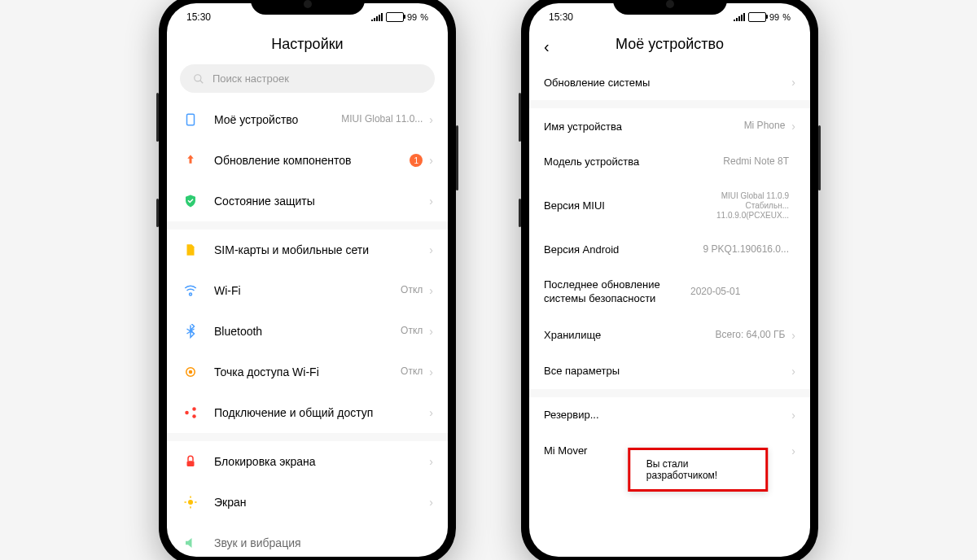 This screenshot has width=977, height=560. Describe the element at coordinates (308, 462) in the screenshot. I see `row-lock-screen: Блокировка экрана ›` at that location.